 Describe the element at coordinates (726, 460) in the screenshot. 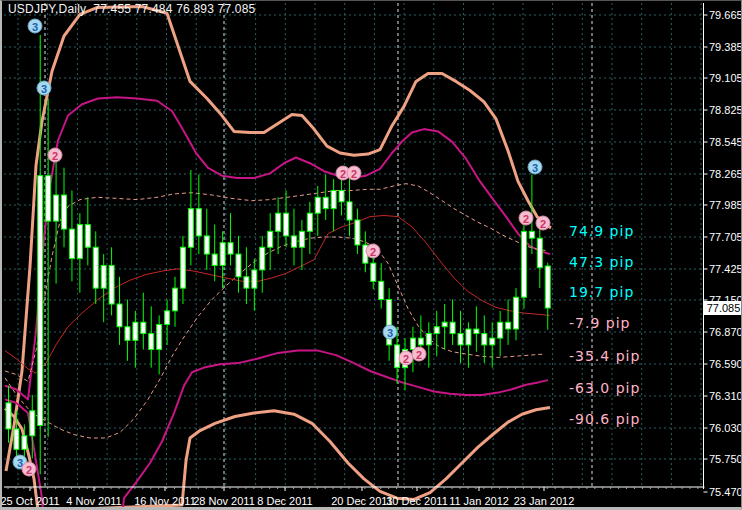

I see `price-axis-label: 75.750` at that location.